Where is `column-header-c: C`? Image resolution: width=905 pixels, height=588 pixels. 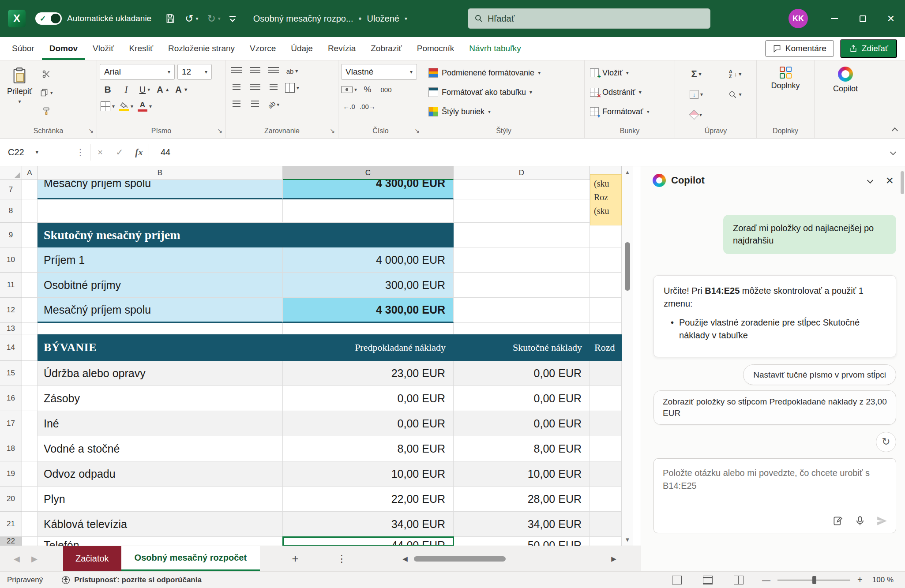 column-header-c: C is located at coordinates (368, 173).